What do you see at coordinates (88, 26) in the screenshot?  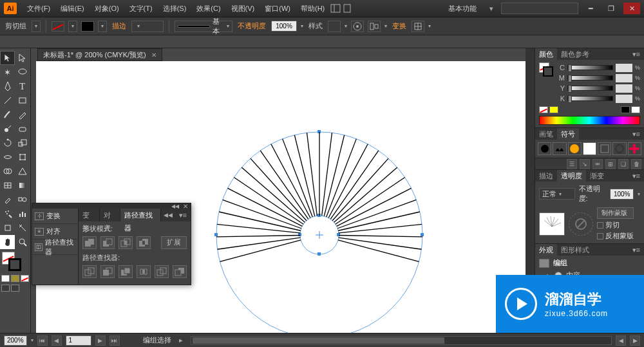 I see `stroke-swatch` at bounding box center [88, 26].